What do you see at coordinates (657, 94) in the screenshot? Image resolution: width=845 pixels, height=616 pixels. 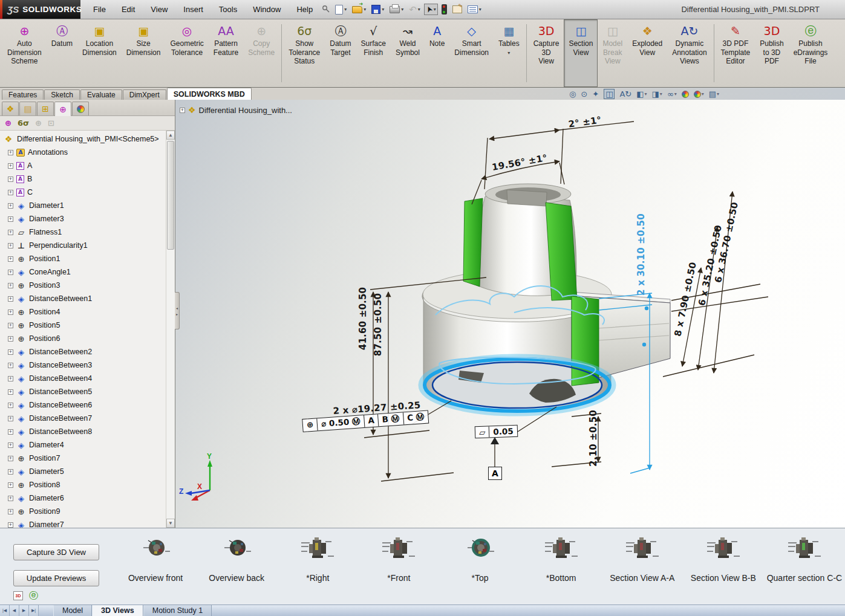 I see `display-style-icon: ◨▾` at bounding box center [657, 94].